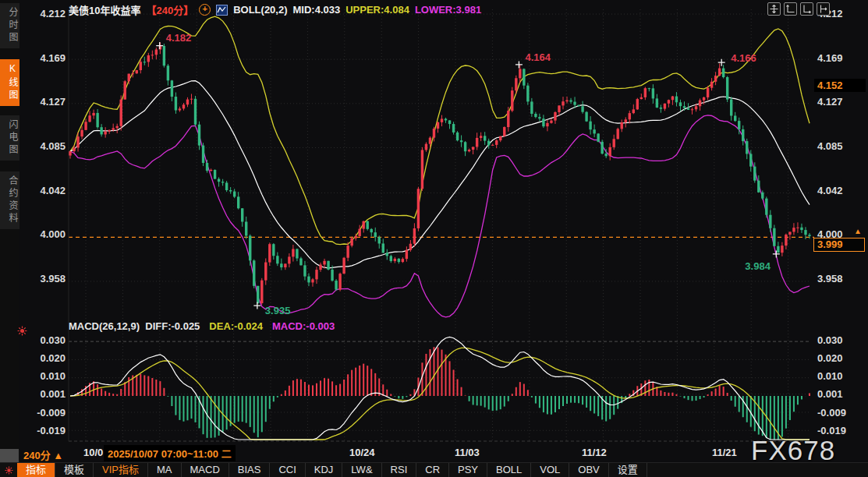  What do you see at coordinates (9, 455) in the screenshot?
I see `pane-resize-grip` at bounding box center [9, 455].